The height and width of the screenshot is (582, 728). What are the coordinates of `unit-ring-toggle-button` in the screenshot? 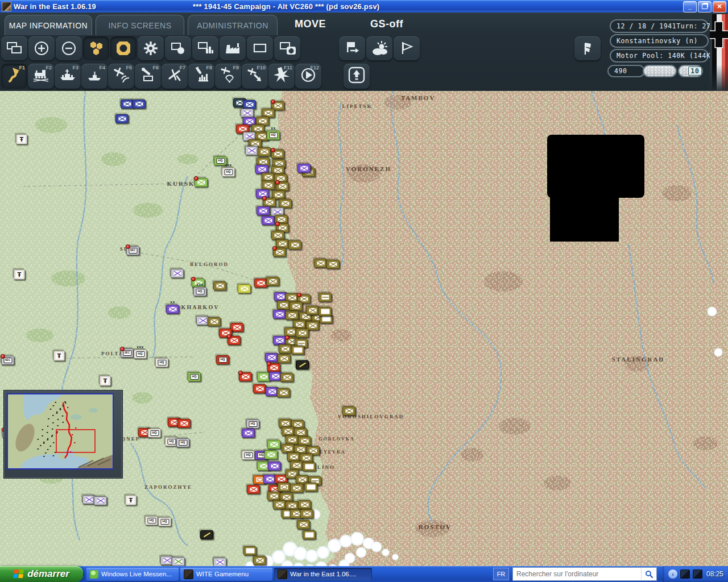 It's located at (123, 48).